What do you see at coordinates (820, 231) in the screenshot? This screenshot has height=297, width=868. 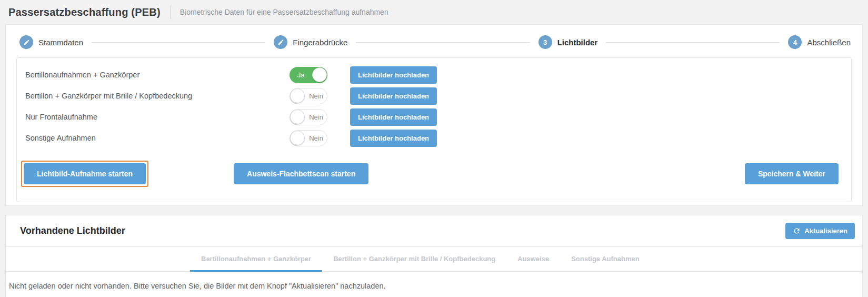 I see `refresh-button: Aktualisieren` at bounding box center [820, 231].